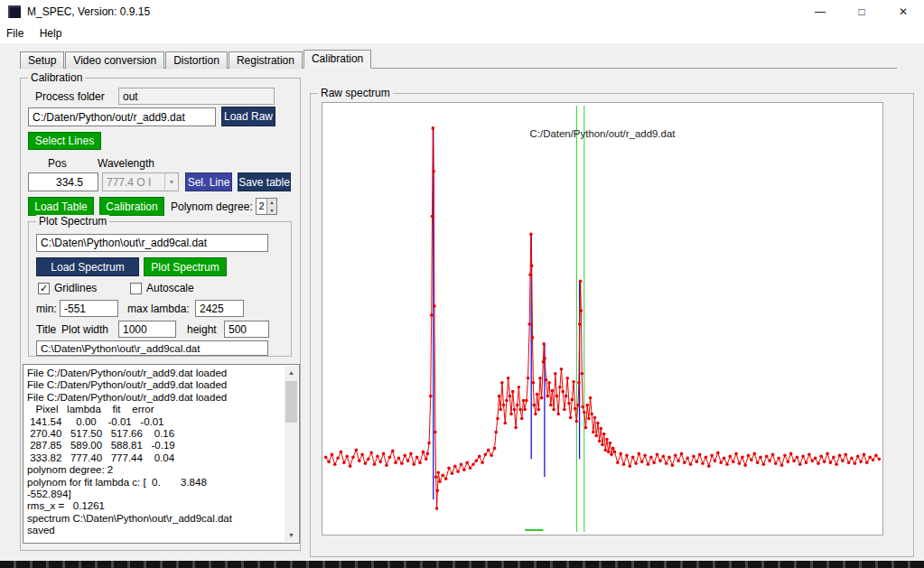  Describe the element at coordinates (291, 402) in the screenshot. I see `scrollbar-thumb` at that location.